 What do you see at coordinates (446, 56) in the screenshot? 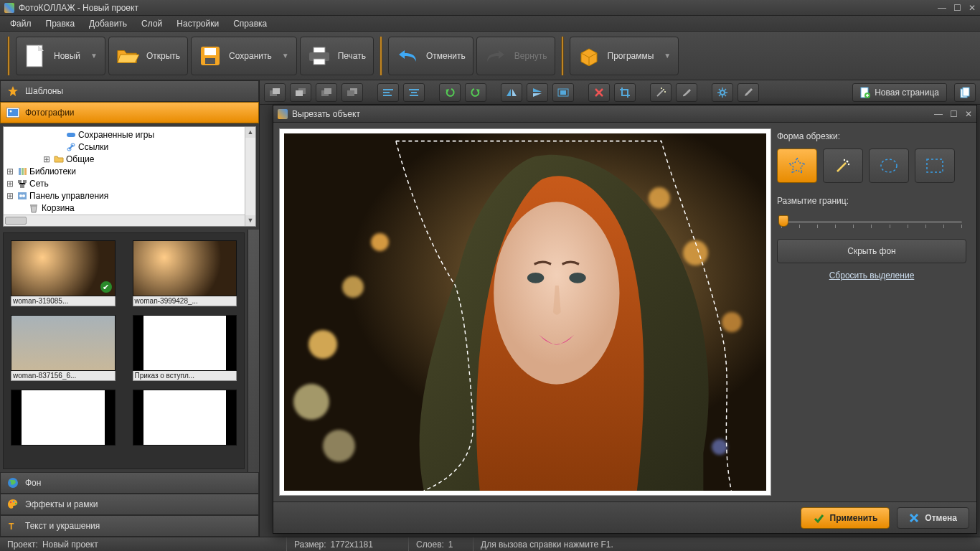
I see `undo-label: Отменить` at bounding box center [446, 56].